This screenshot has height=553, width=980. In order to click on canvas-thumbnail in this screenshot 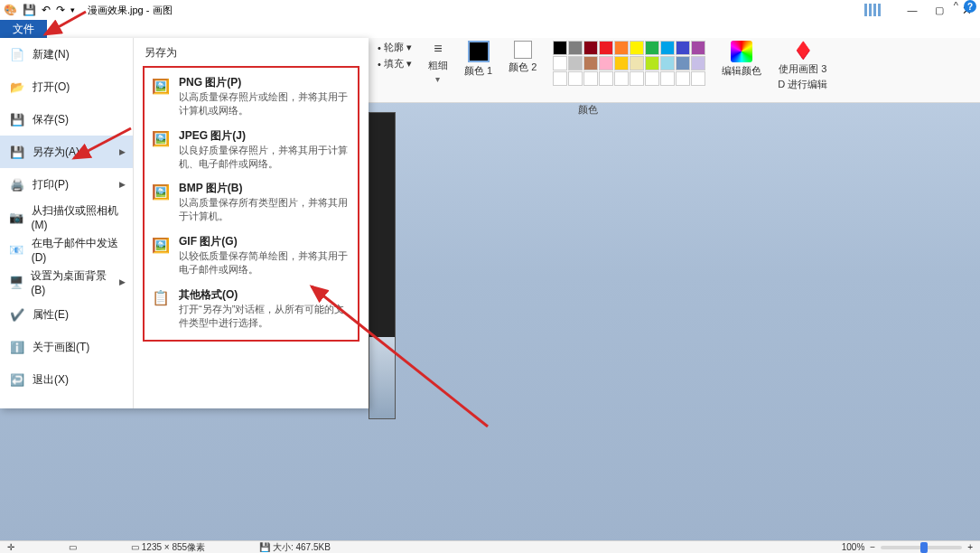, I will do `click(382, 266)`.